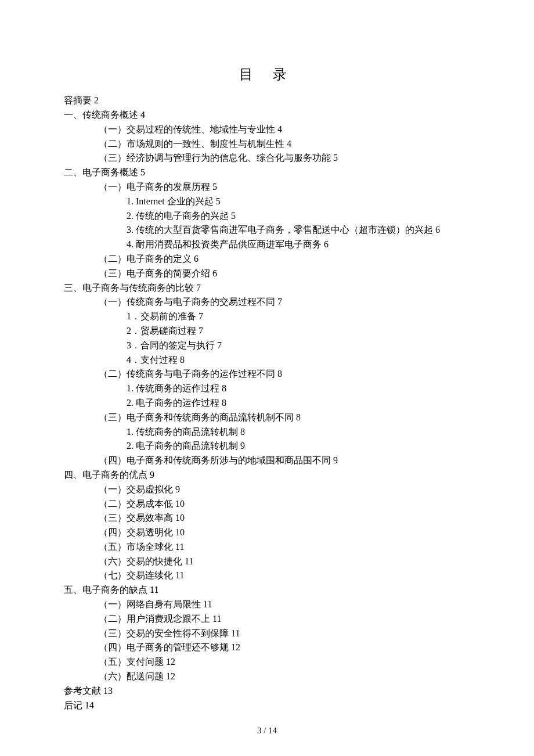 This screenshot has height=756, width=534. What do you see at coordinates (131, 662) in the screenshot?
I see `toc-entry-text: （五）支付问题` at bounding box center [131, 662].